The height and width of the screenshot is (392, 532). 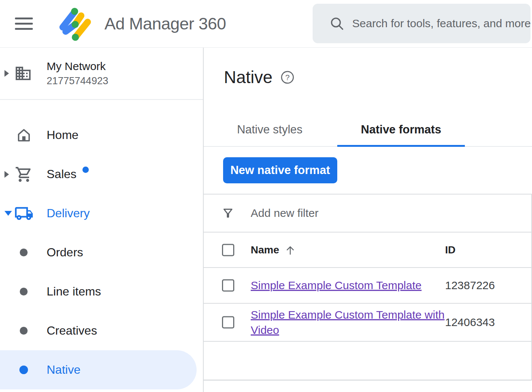 I want to click on top-app-bar: Ad Manager 360 Search for tools, feature…, so click(x=266, y=24).